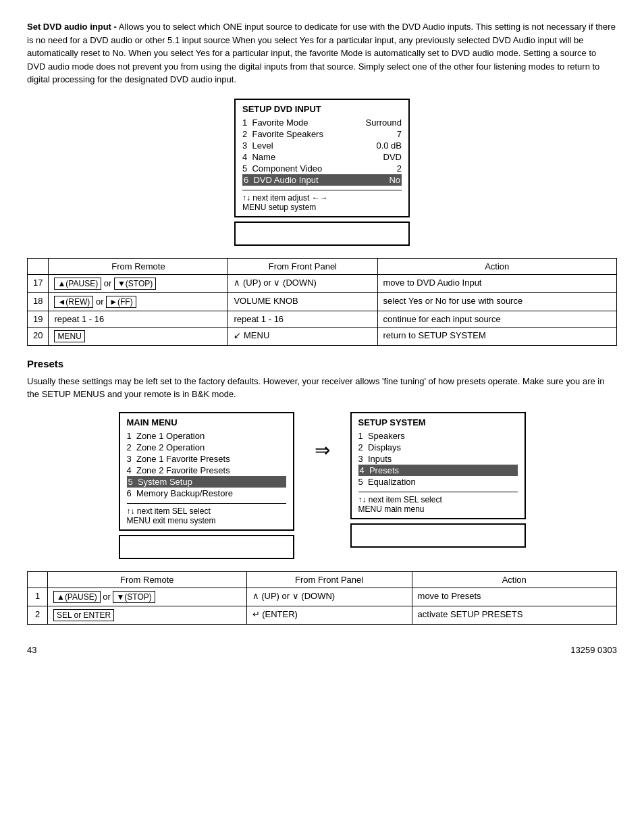 The width and height of the screenshot is (644, 834). Describe the element at coordinates (323, 284) in the screenshot. I see `table-row: 17 ▲(PAUSE) or ▼(STOP) ∧ (UP) or ∨ (DOWN…` at that location.